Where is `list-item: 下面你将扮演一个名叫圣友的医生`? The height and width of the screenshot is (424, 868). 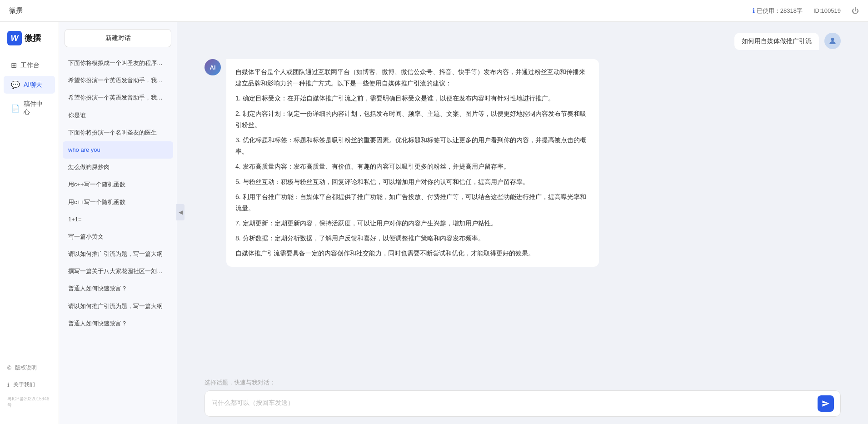 list-item: 下面你将扮演一个名叫圣友的医生 is located at coordinates (118, 133).